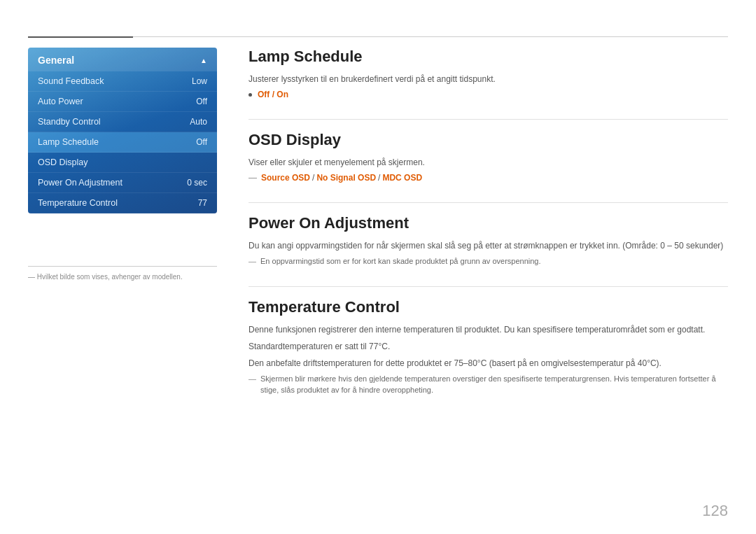 The image size is (756, 534). Describe the element at coordinates (314, 178) in the screenshot. I see `osd-sep-1: /` at that location.